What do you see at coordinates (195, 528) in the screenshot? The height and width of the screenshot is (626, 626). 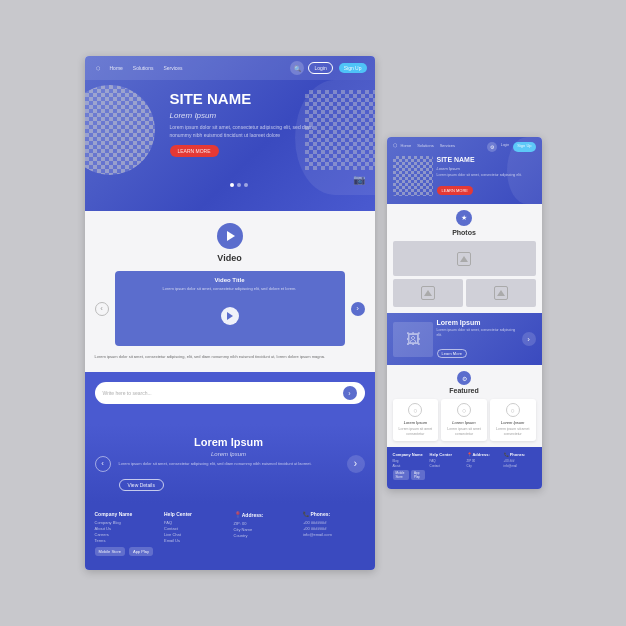 I see `footer-help-link-2: Contact` at bounding box center [195, 528].